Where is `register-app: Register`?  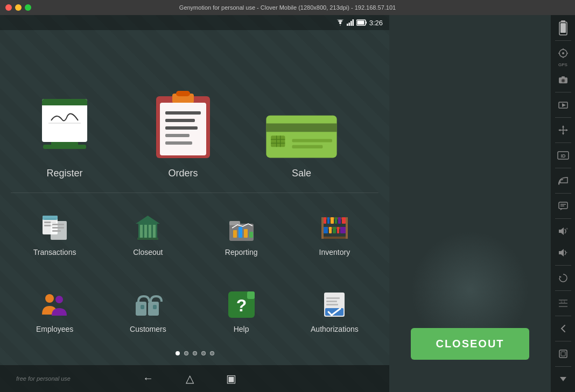
register-app: Register is located at coordinates (65, 110).